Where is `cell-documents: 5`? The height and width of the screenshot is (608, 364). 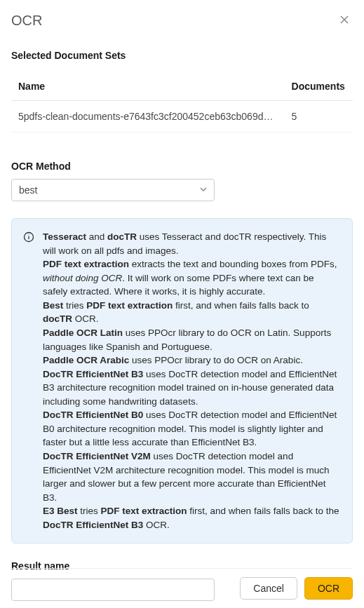 cell-documents: 5 is located at coordinates (318, 116).